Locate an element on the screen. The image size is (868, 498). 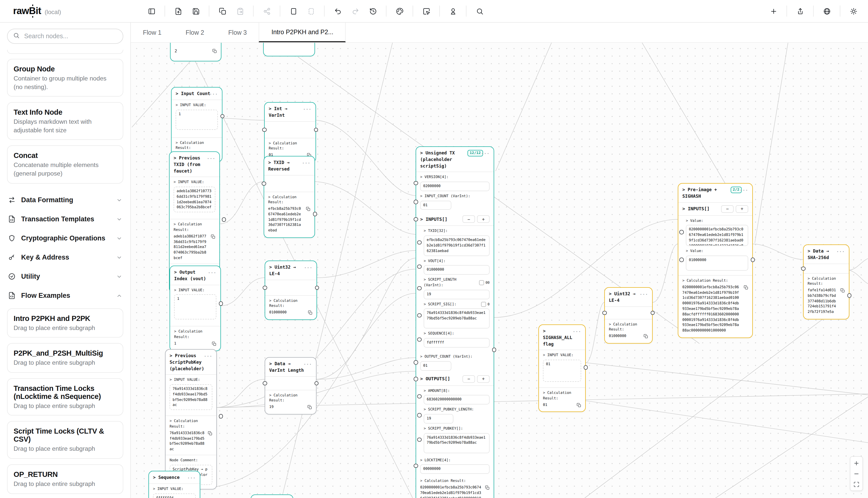
field-input: 0200000001efbcb8a25b793c067470ea61edeb2e… is located at coordinates (717, 236).